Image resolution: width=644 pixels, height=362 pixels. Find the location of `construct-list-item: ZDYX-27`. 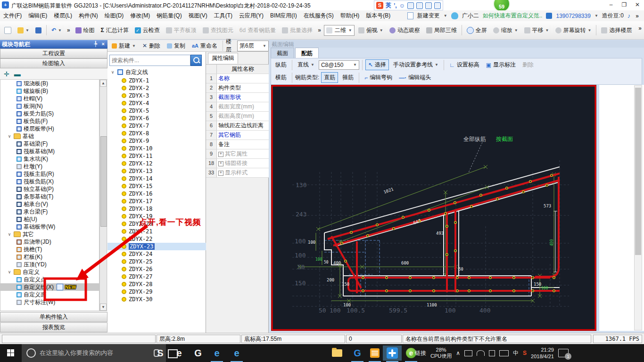

construct-list-item: ZDYX-27 is located at coordinates (157, 277).